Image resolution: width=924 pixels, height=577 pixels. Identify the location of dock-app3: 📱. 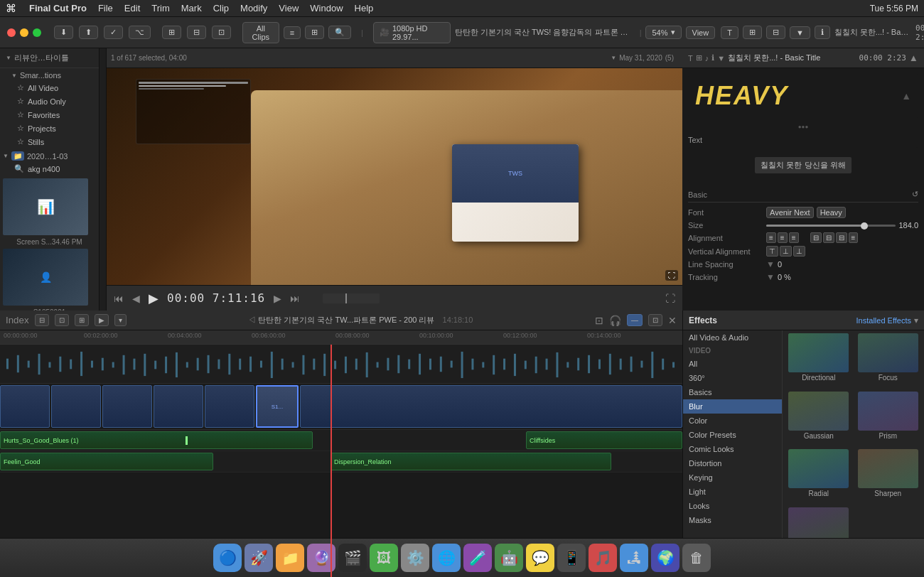
(571, 558).